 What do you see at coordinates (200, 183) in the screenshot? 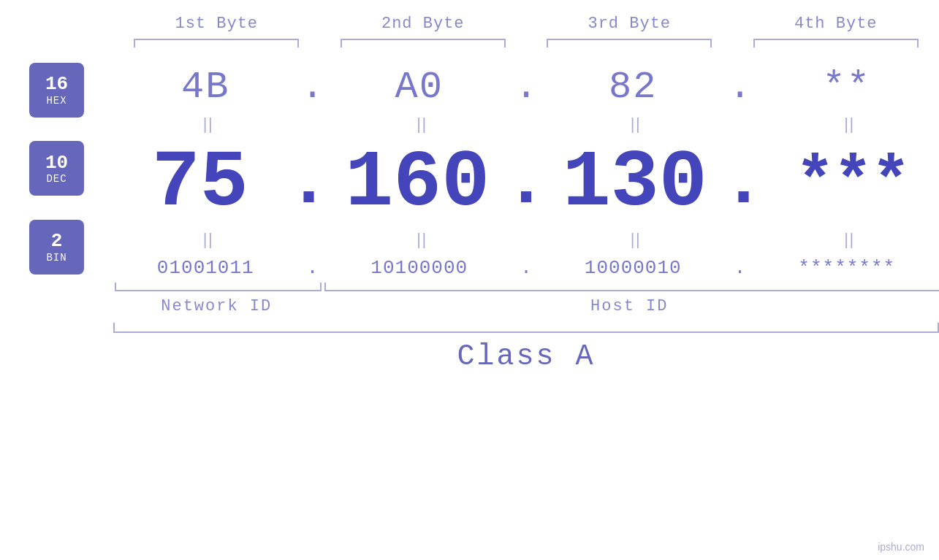
I see `dec-val-1: 75` at bounding box center [200, 183].